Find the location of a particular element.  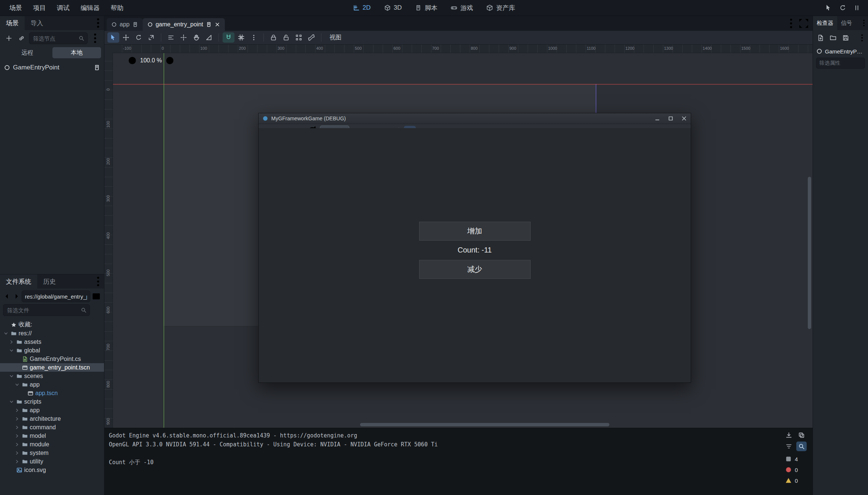

fs-item-architecture: architecture is located at coordinates (52, 419).